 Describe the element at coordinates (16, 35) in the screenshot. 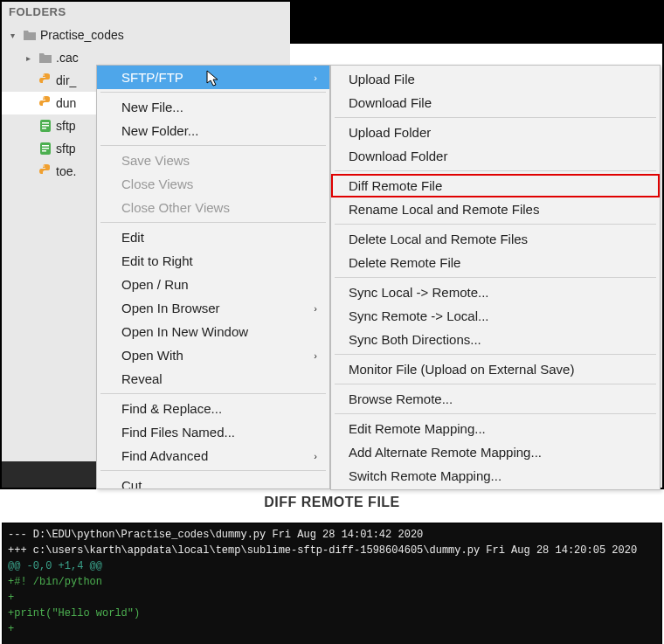

I see `chevron-down-icon: ▾` at that location.